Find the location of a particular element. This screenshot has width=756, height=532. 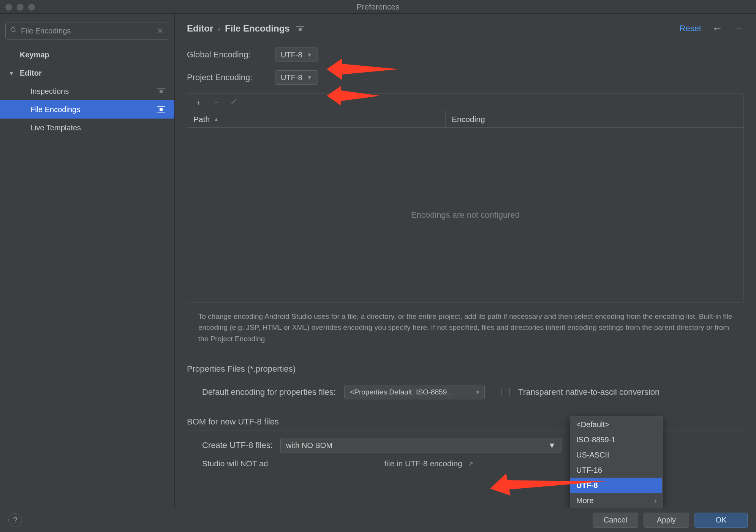

dialog-button-bar: ? Cancel Apply OK is located at coordinates (378, 520).